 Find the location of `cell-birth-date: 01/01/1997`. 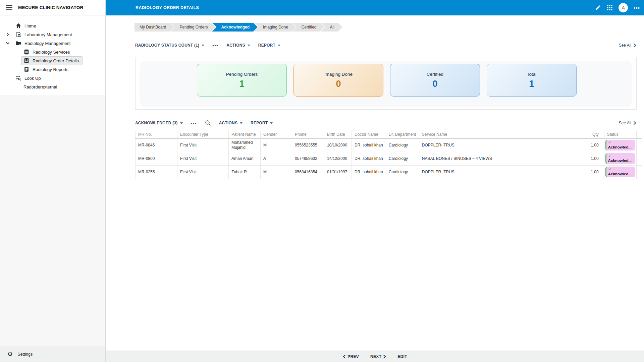

cell-birth-date: 01/01/1997 is located at coordinates (338, 172).